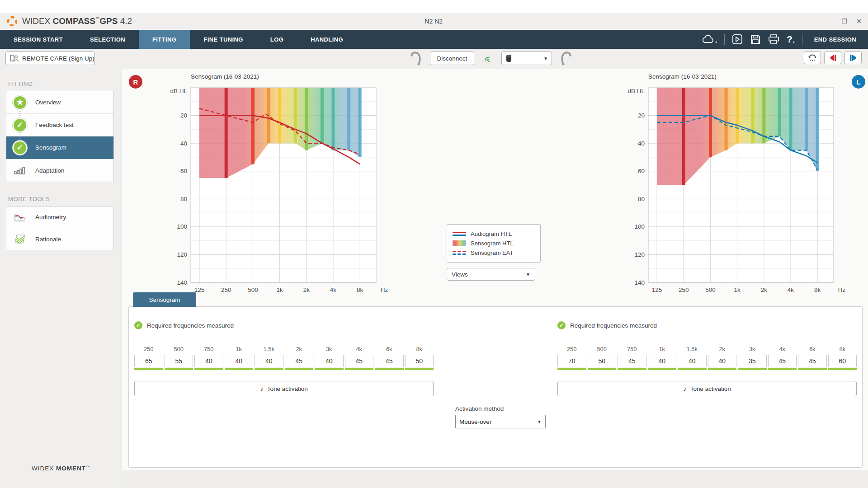  Describe the element at coordinates (71, 468) in the screenshot. I see `footer-moment: MOMENT` at that location.